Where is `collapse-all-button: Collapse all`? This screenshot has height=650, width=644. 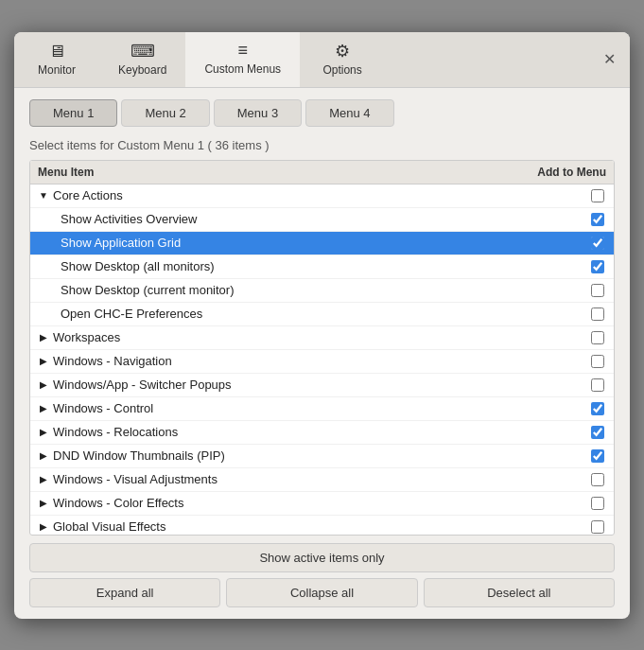
collapse-all-button: Collapse all is located at coordinates (322, 592).